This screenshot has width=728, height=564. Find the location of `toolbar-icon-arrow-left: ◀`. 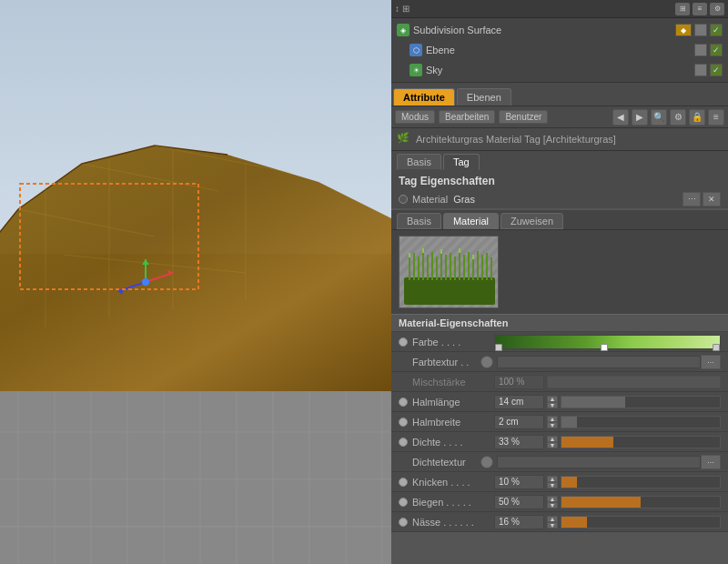

toolbar-icon-arrow-left: ◀ is located at coordinates (621, 117).